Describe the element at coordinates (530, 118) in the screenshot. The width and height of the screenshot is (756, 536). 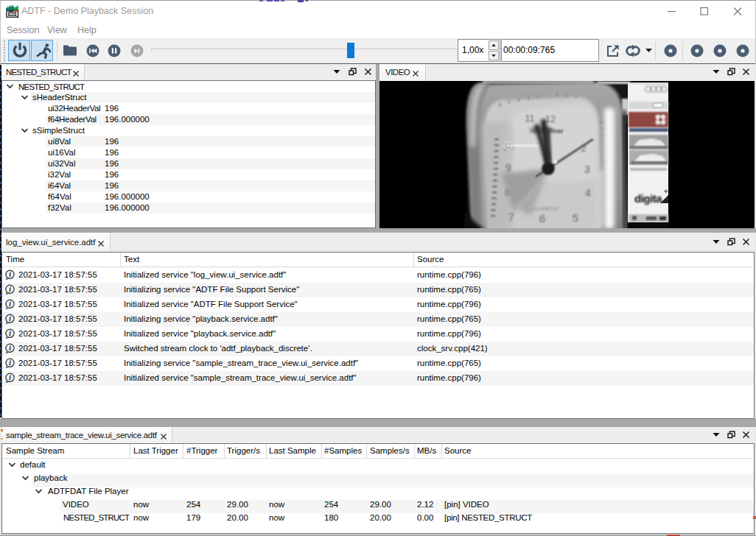
I see `svg-text: 11` at that location.